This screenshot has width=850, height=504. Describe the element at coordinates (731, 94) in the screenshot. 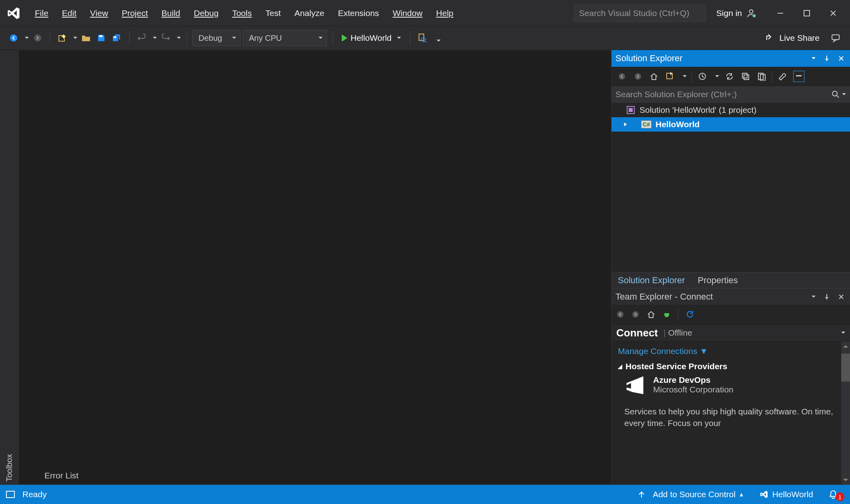

I see `solution-explorer-search: Search Solution Explorer (Ctrl+;)` at that location.